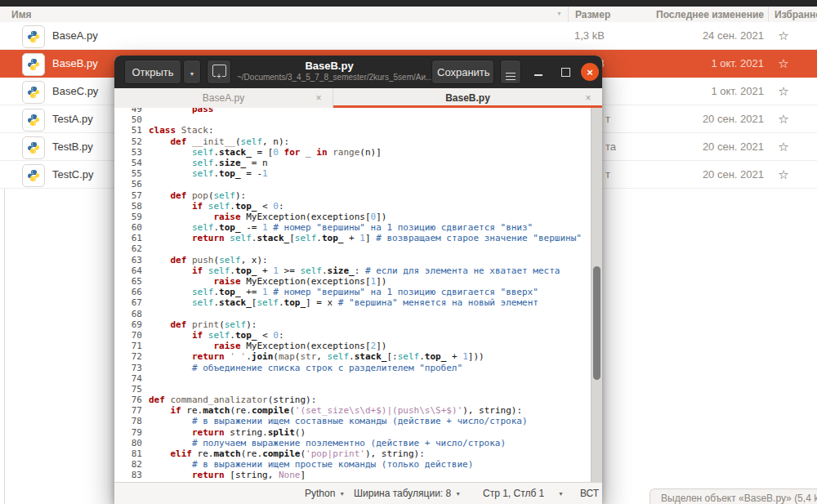  I want to click on code-line: 57 def pop(self):, so click(353, 196).